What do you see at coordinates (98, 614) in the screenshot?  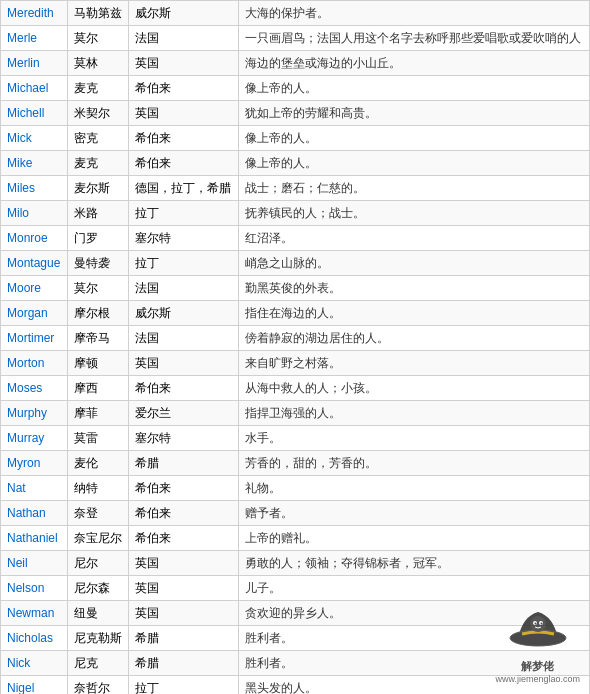 I see `chinese-name-cell: 纽曼` at bounding box center [98, 614].